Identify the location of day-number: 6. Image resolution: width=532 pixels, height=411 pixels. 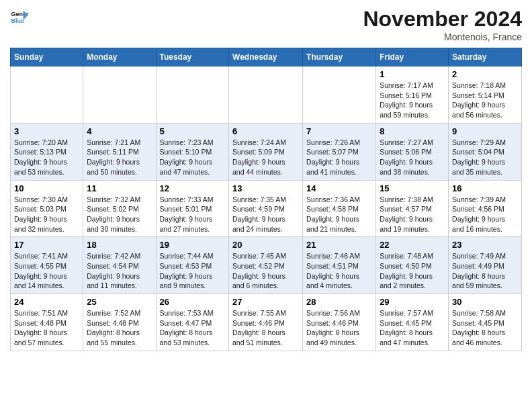
(266, 132).